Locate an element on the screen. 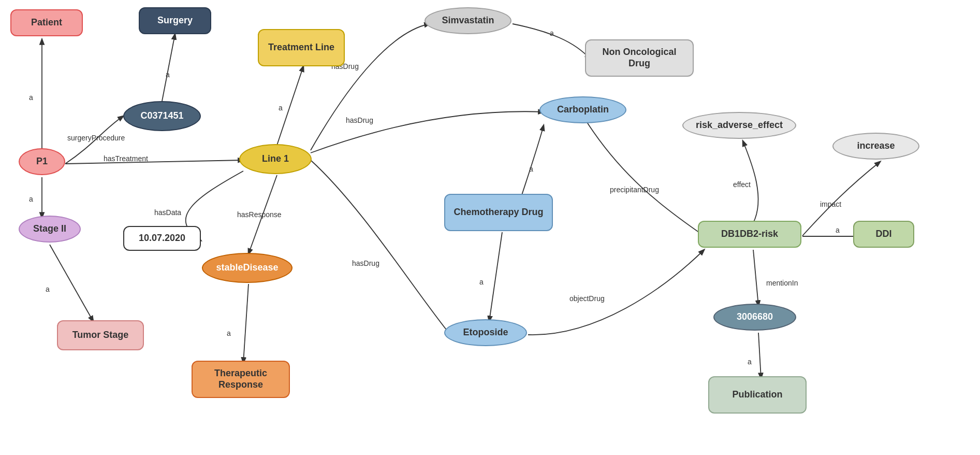 Image resolution: width=980 pixels, height=455 pixels. simvastatin-node: Simvastatin is located at coordinates (468, 21).